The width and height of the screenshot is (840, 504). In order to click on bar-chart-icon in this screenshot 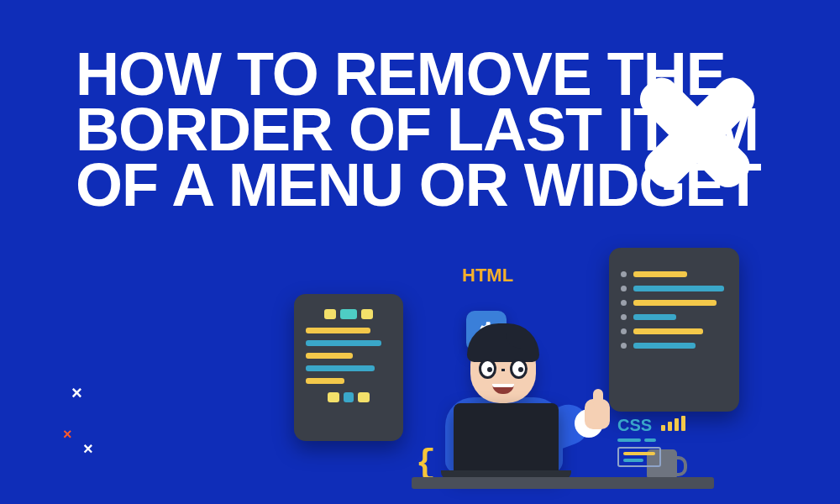, I will do `click(674, 423)`.